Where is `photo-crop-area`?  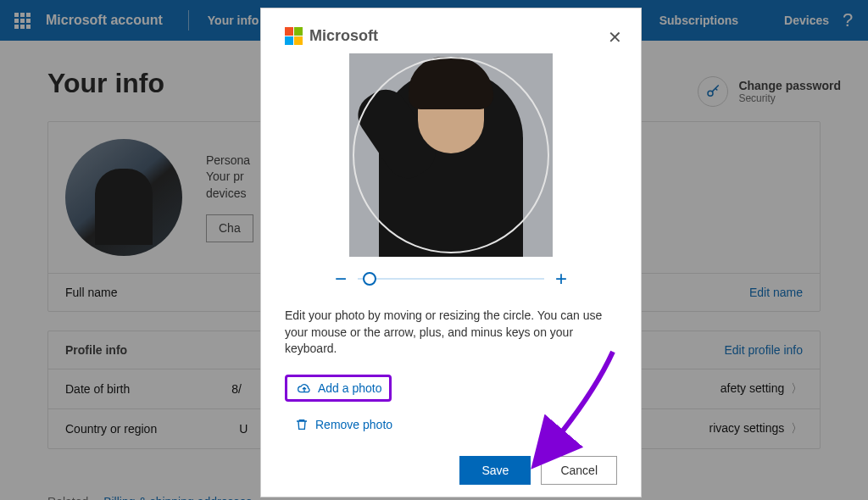 photo-crop-area is located at coordinates (451, 155).